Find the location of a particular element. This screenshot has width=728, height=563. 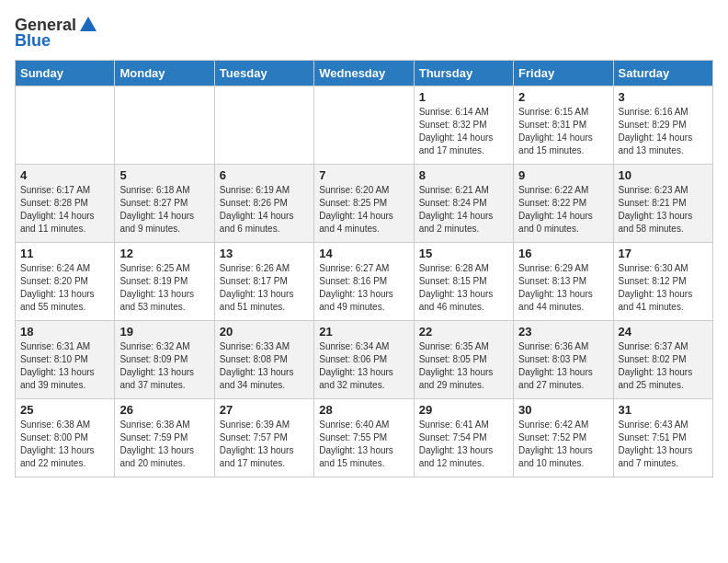

weekday-header: Monday is located at coordinates (165, 74).